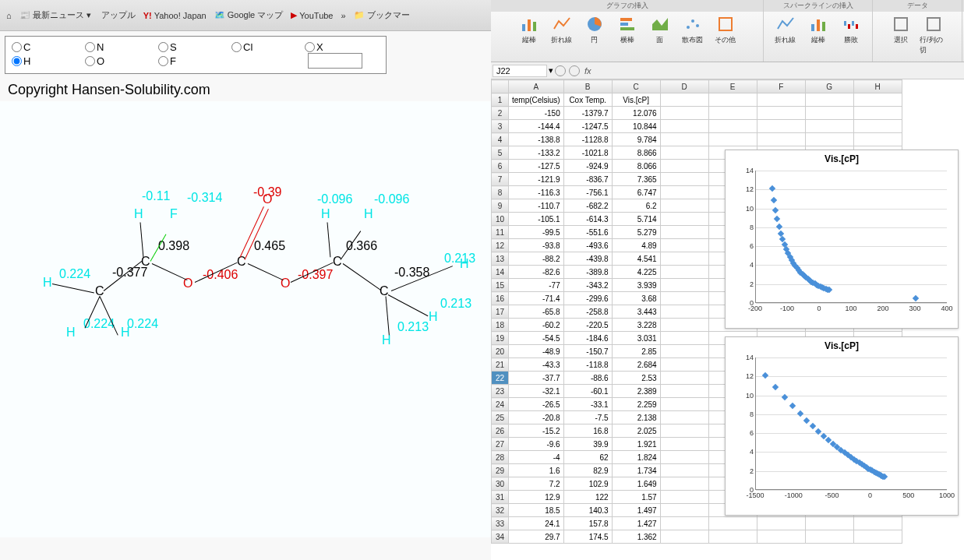 This screenshot has width=964, height=560. What do you see at coordinates (536, 193) in the screenshot?
I see `cell: -116.3` at bounding box center [536, 193].